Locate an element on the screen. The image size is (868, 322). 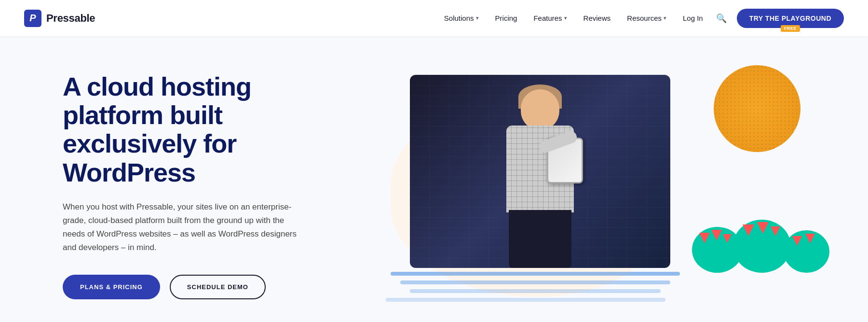
logo-text: Pressable is located at coordinates (70, 18).